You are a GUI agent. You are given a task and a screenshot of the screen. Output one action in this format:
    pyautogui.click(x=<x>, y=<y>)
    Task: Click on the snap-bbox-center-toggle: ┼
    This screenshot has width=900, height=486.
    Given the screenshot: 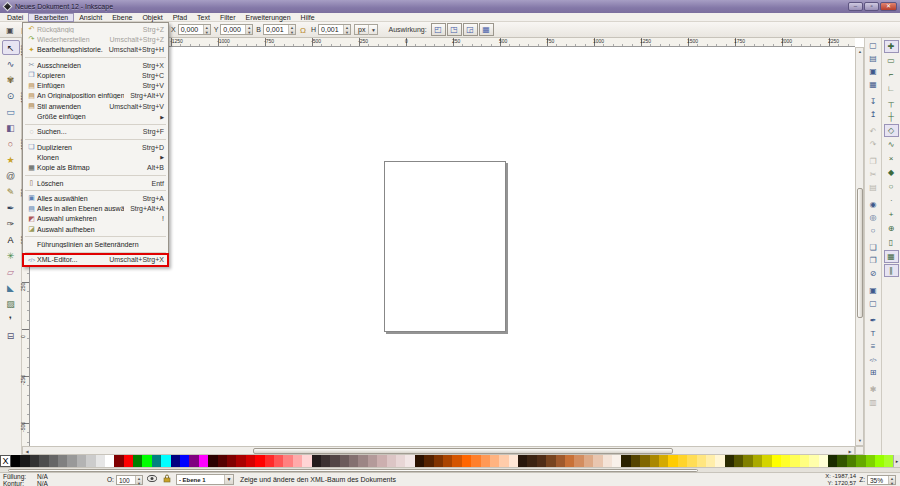 What is the action you would take?
    pyautogui.click(x=892, y=116)
    